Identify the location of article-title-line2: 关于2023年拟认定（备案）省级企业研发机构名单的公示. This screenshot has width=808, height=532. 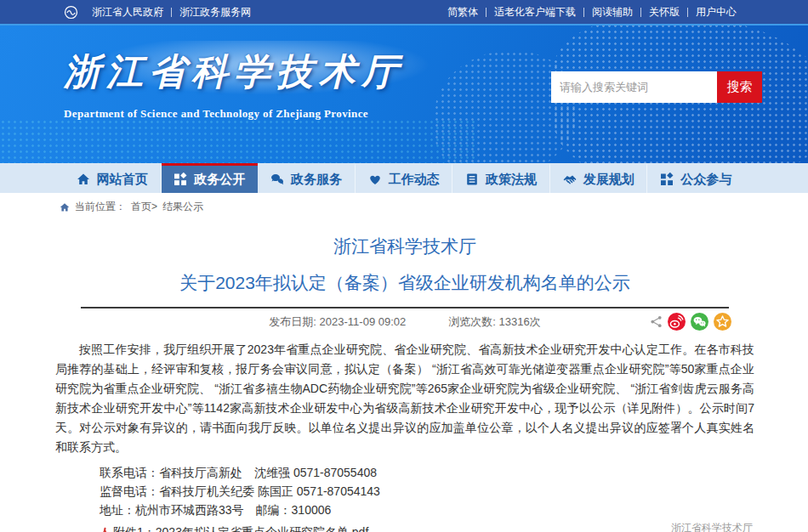
(405, 283).